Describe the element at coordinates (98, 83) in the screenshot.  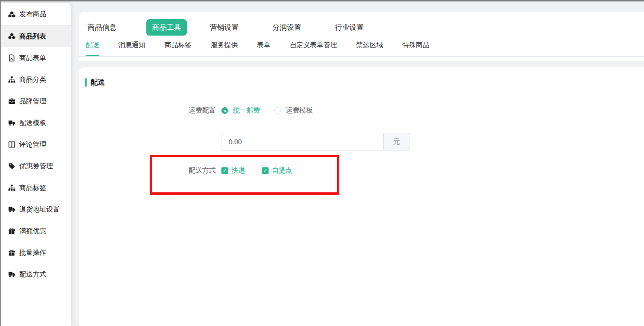
I see `section-title-text: 配送` at that location.